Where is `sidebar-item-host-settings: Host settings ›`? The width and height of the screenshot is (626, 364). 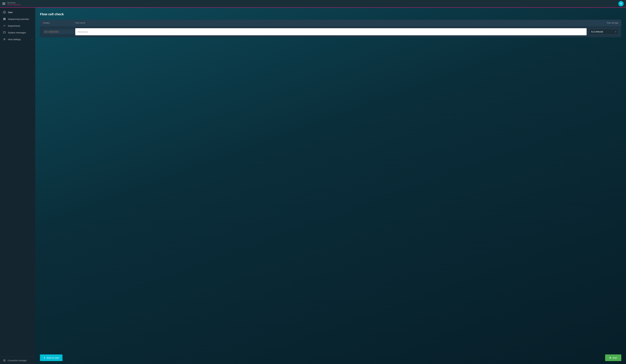 sidebar-item-host-settings: Host settings › is located at coordinates (18, 39).